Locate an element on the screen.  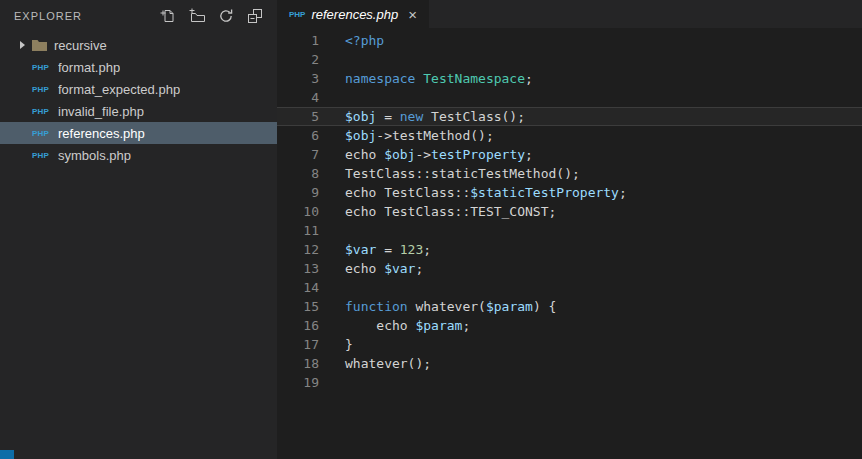
code-line-5: 5$obj = new TestClass(); is located at coordinates (570, 116).